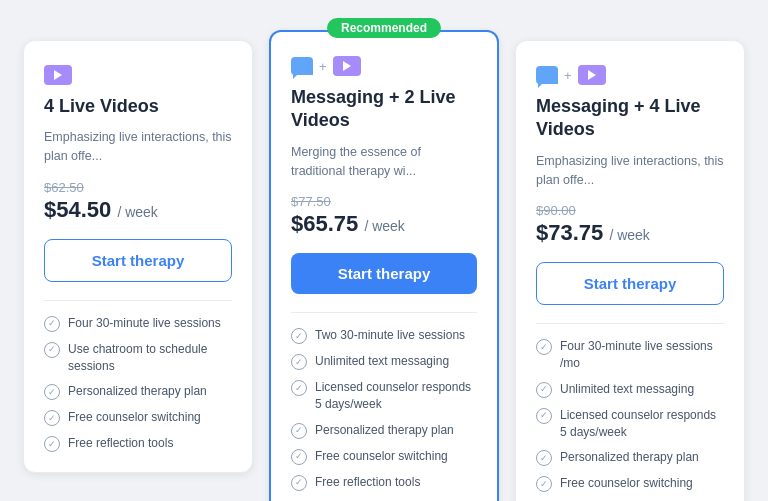 The width and height of the screenshot is (768, 501). Describe the element at coordinates (144, 324) in the screenshot. I see `feature-text: Four 30-minute live sessions` at that location.